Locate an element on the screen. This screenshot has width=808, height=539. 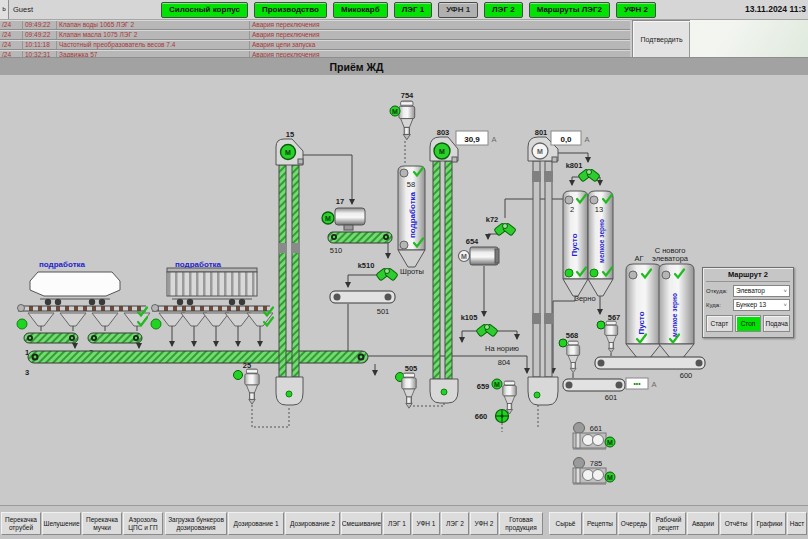
btn-dozirovanie-1: Дозирование 1 is located at coordinates (256, 524).